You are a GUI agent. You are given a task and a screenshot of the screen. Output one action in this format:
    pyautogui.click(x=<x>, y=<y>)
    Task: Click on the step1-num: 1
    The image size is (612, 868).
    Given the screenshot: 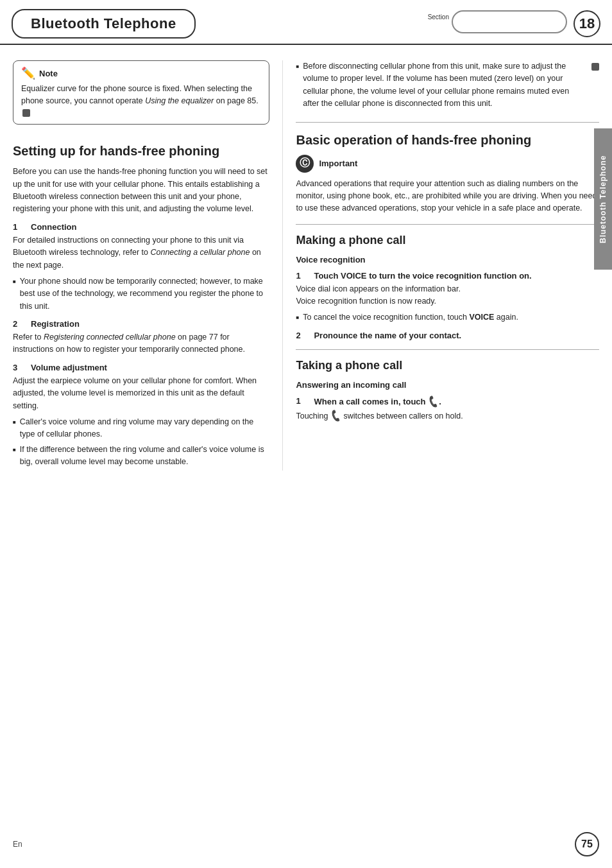 What is the action you would take?
    pyautogui.click(x=19, y=227)
    